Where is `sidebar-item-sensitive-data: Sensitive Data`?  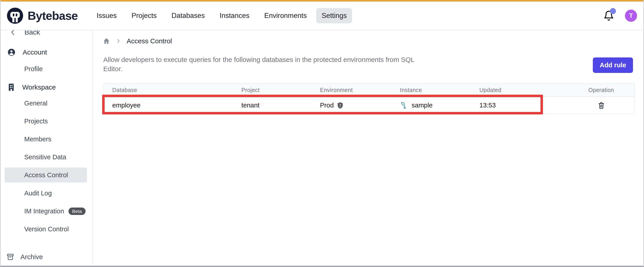
sidebar-item-sensitive-data: Sensitive Data is located at coordinates (45, 157).